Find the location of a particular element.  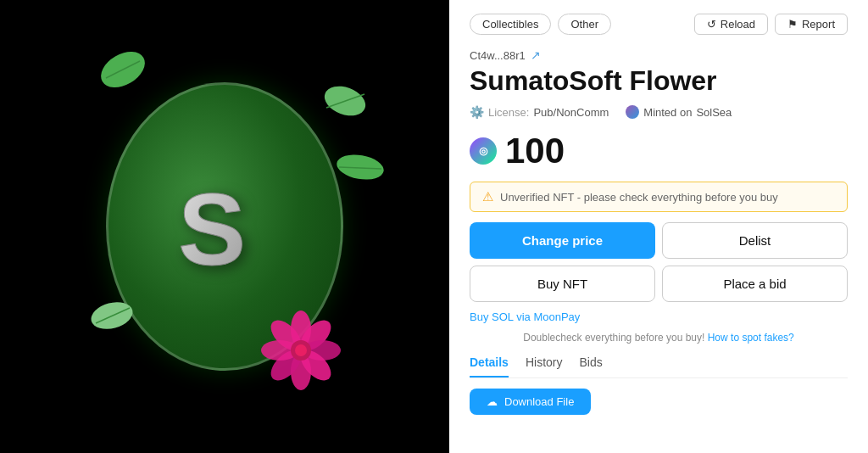

minted-info: Minted on SolSea is located at coordinates (678, 112).